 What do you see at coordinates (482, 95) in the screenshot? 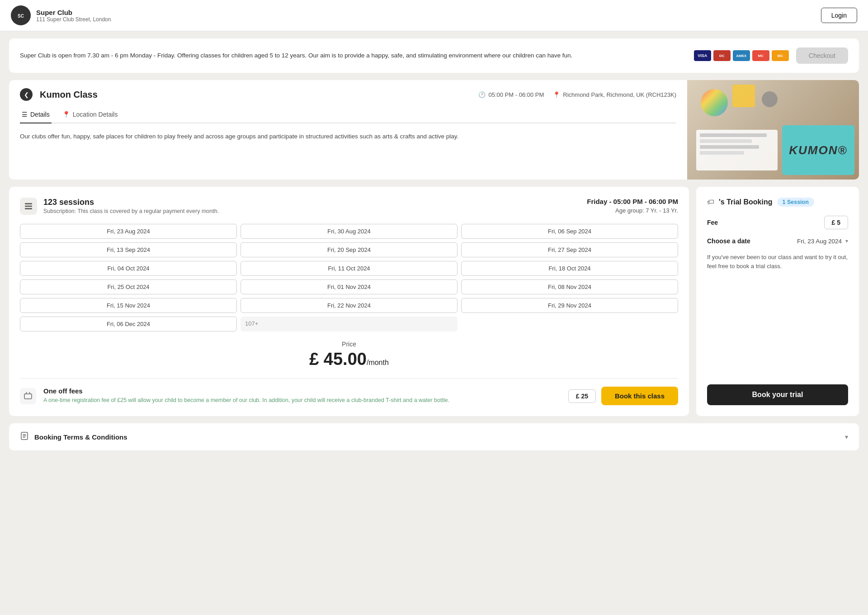
I see `clock-icon: 🕐` at bounding box center [482, 95].